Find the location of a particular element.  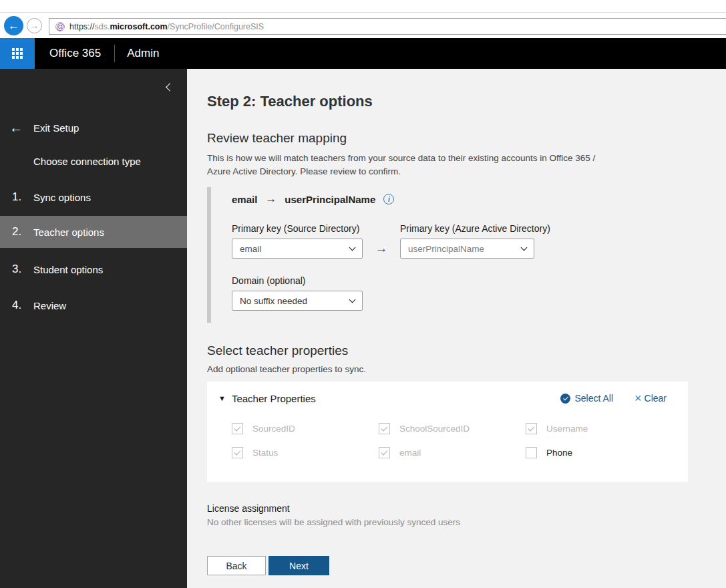

step-number: 2. is located at coordinates (23, 232).